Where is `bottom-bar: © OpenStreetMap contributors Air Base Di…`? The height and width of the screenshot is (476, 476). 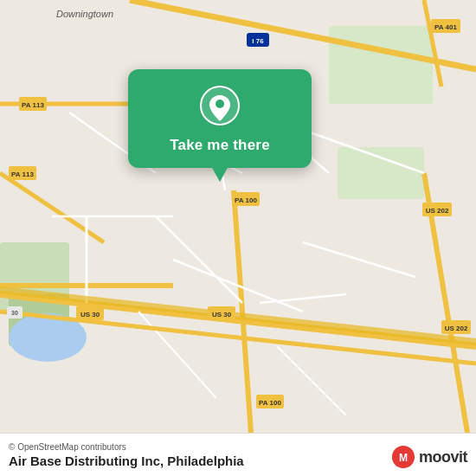
bottom-bar: © OpenStreetMap contributors Air Base Di… is located at coordinates (238, 454).